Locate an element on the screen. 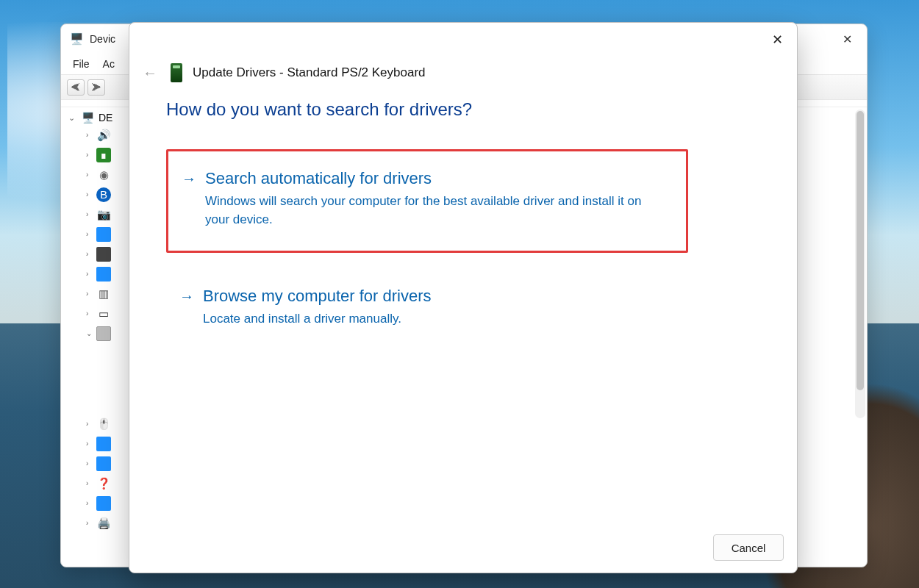 This screenshot has width=919, height=588. option-title: Search automatically for drivers is located at coordinates (318, 179).